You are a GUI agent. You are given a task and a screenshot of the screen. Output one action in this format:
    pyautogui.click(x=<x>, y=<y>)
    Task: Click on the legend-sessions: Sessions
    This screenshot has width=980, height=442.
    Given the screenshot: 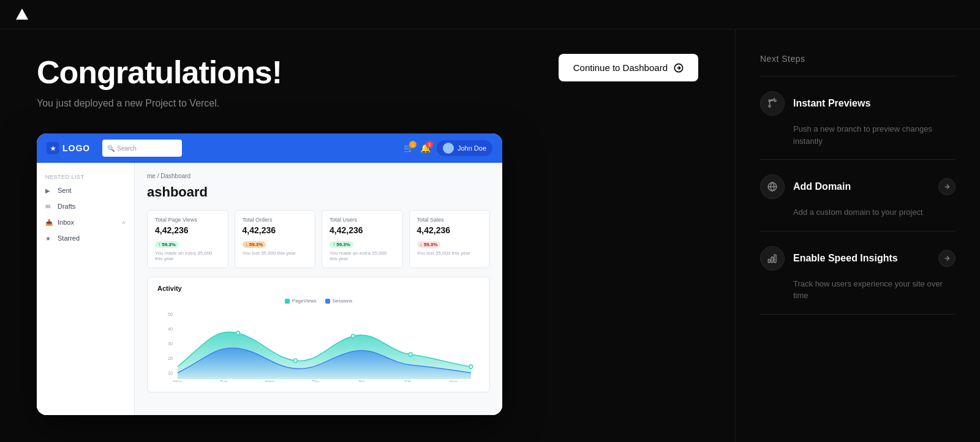 What is the action you would take?
    pyautogui.click(x=339, y=301)
    